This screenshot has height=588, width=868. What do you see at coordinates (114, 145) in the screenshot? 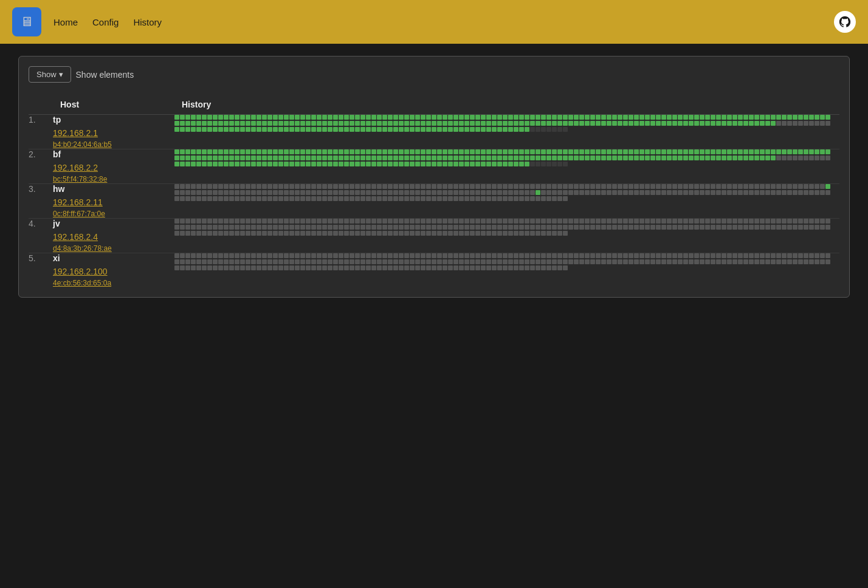
I see `host-mac: b4:b0:24:04:6a:b5` at bounding box center [114, 145].